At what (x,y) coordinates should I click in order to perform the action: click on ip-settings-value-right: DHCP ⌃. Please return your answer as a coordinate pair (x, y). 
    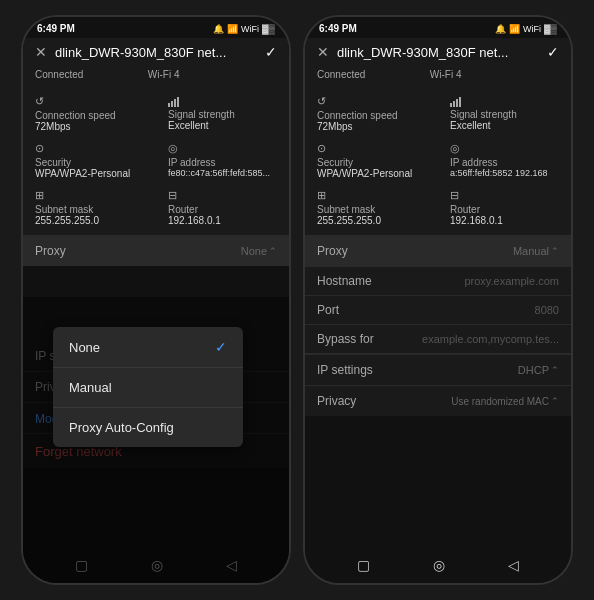
    Looking at the image, I should click on (538, 370).